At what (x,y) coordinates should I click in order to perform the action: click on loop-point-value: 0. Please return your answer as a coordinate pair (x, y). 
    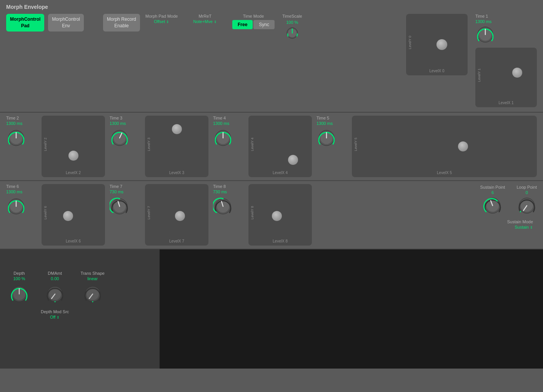
    Looking at the image, I should click on (527, 193).